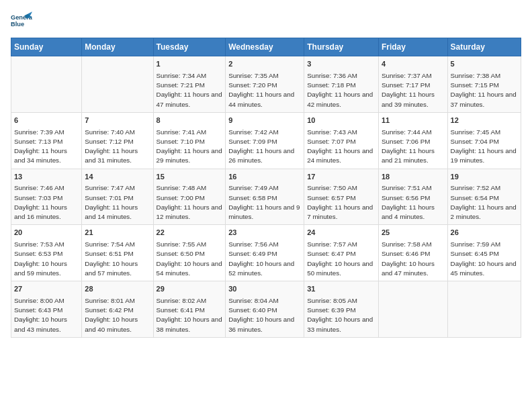 This screenshot has height=411, width=532. I want to click on calendar-header-row: SundayMondayTuesdayWednesdayThursdayFrid…, so click(266, 47).